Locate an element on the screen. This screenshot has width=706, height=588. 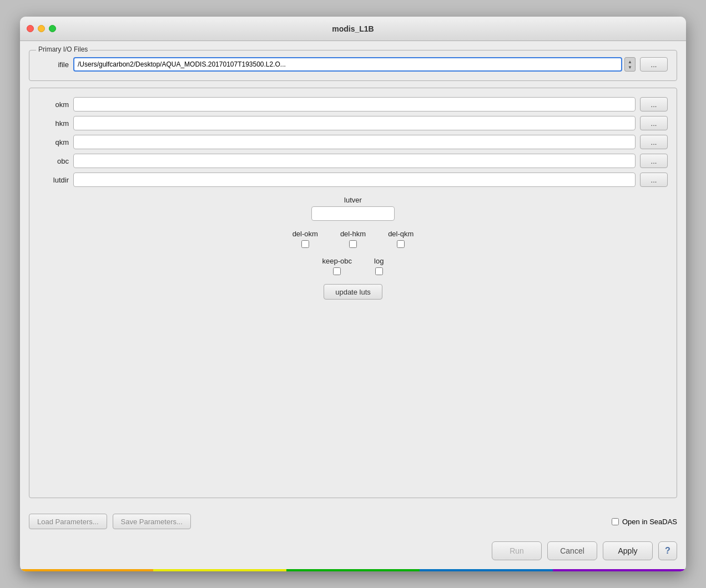
traffic-lights is located at coordinates (41, 29).